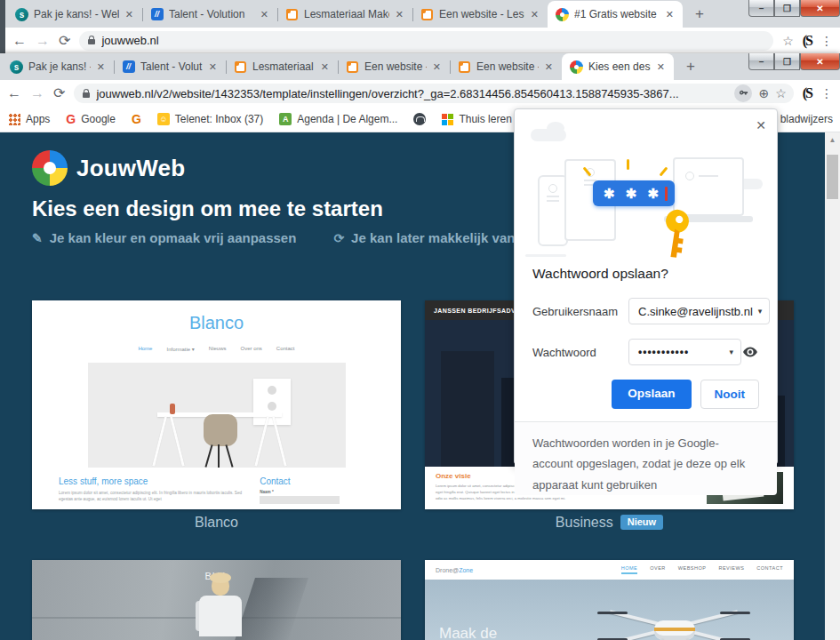 The image size is (840, 640). I want to click on blanco-columns: Less stuff, more space Lorem ipsum dolor…, so click(217, 491).